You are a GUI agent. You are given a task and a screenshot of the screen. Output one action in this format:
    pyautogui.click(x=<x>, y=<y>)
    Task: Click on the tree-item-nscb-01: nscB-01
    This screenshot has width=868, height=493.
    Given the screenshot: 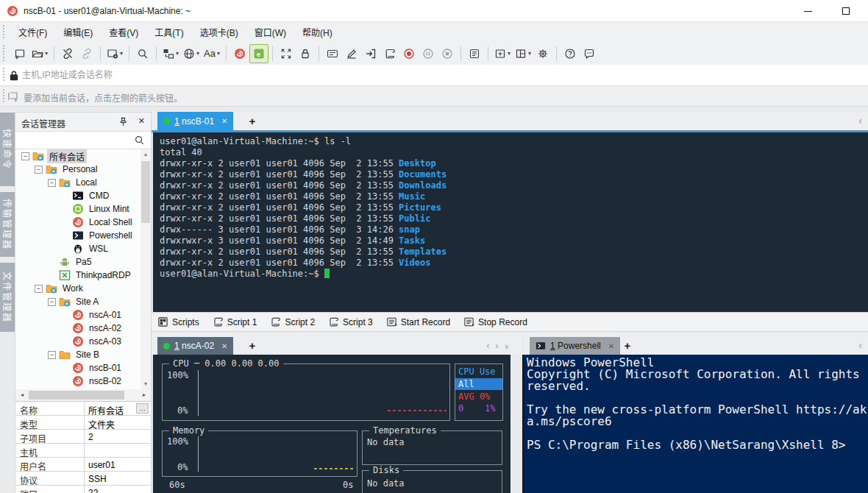 What is the action you would take?
    pyautogui.click(x=78, y=368)
    